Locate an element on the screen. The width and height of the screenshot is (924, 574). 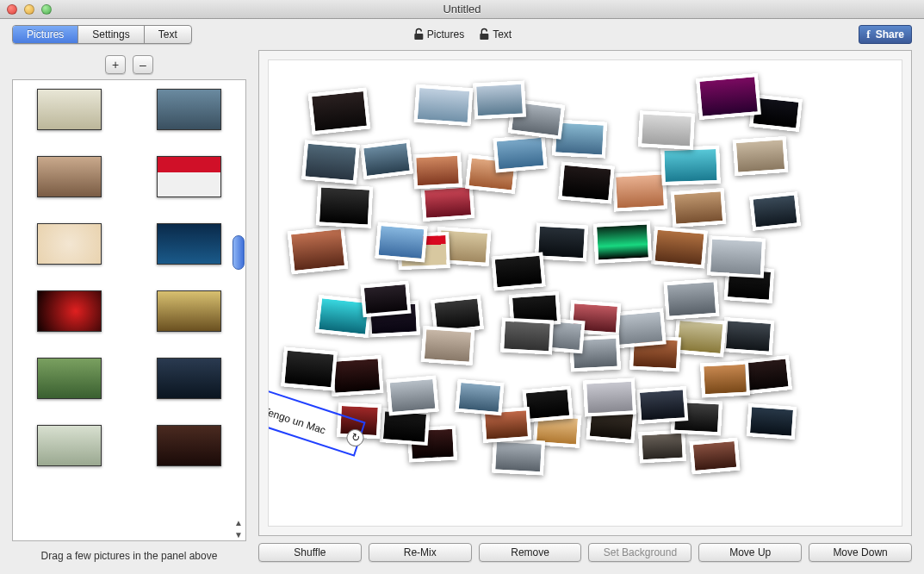
scrollbar-thumb is located at coordinates (239, 253).